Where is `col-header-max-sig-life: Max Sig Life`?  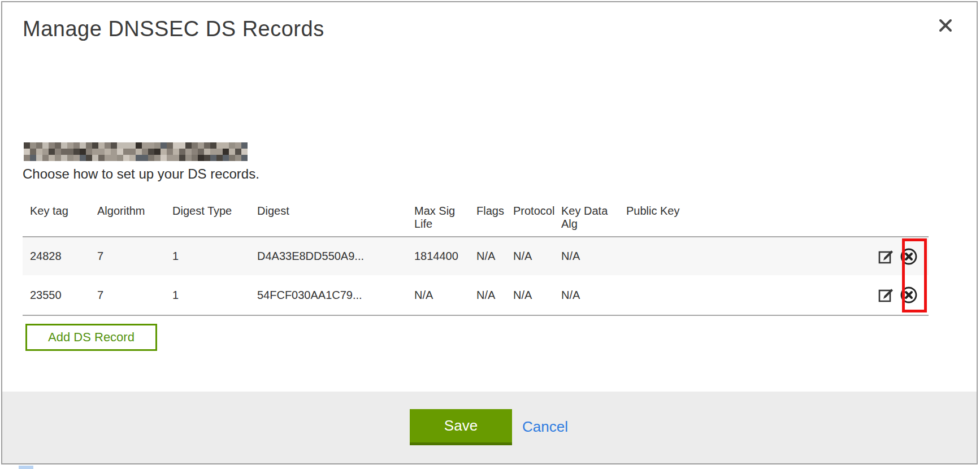
col-header-max-sig-life: Max Sig Life is located at coordinates (445, 216).